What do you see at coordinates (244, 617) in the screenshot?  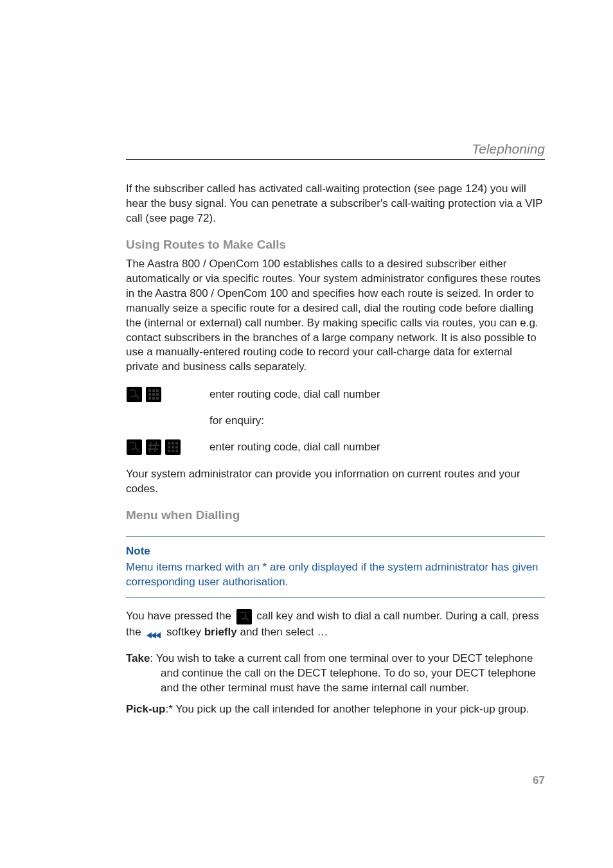 I see `call-key-icon-inline` at bounding box center [244, 617].